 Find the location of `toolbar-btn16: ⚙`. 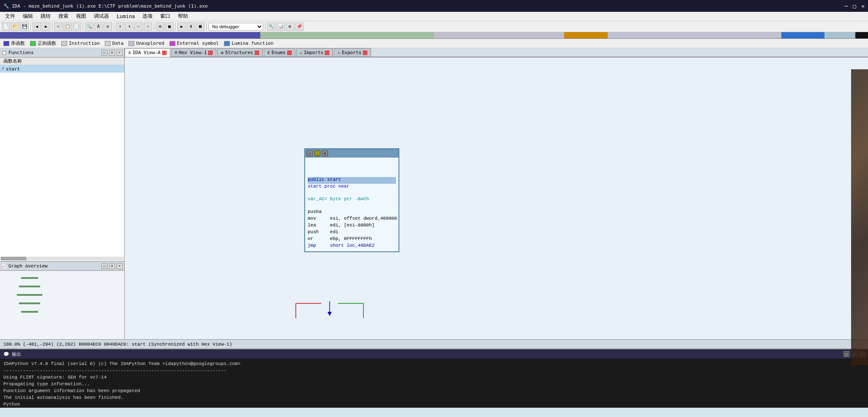

toolbar-btn16: ⚙ is located at coordinates (290, 27).